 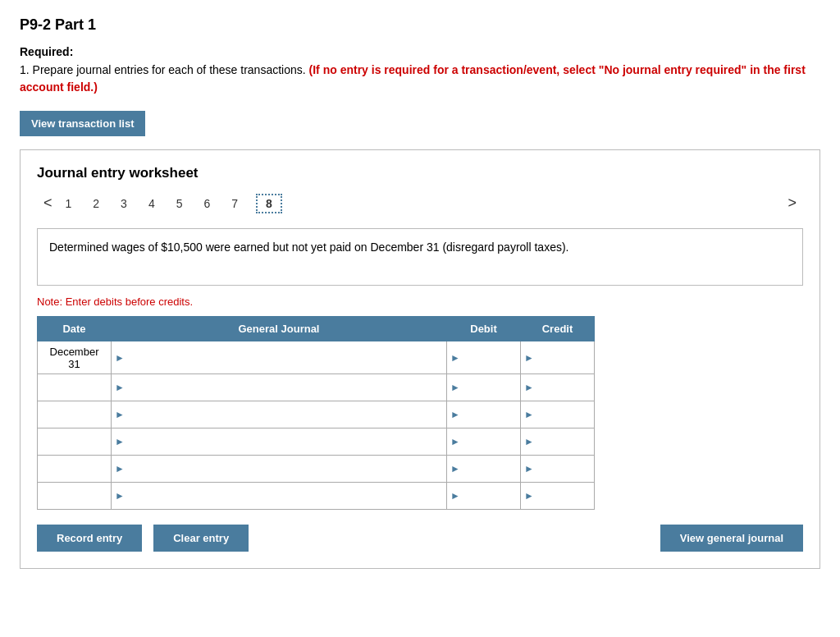 I want to click on view-transaction-button: View transaction list, so click(x=82, y=123).